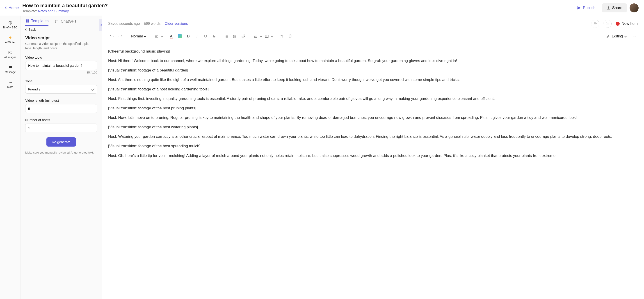  What do you see at coordinates (630, 24) in the screenshot?
I see `new-item-label: New Item` at bounding box center [630, 24].